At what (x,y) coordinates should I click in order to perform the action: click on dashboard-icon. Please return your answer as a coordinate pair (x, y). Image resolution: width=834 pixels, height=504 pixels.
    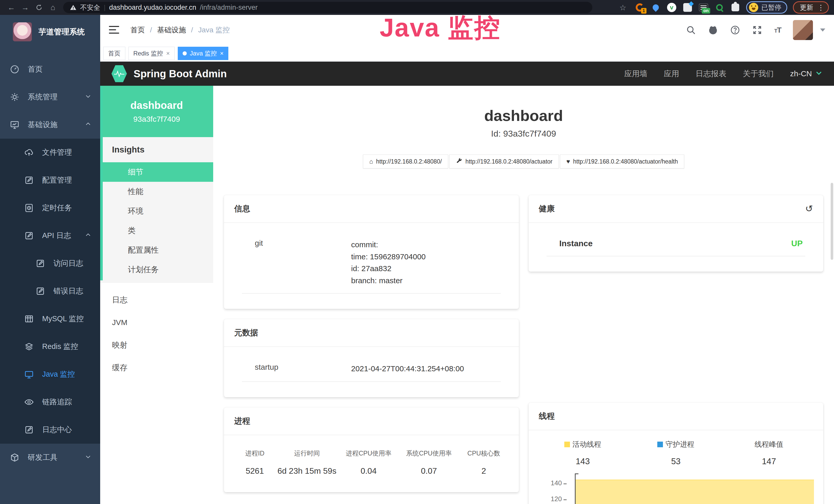
    Looking at the image, I should click on (15, 69).